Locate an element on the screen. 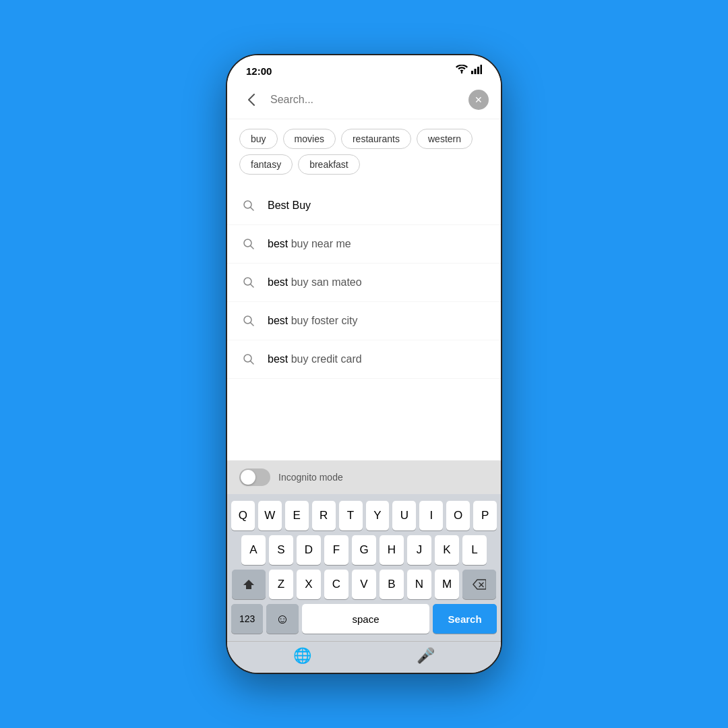 The height and width of the screenshot is (728, 728). key-t: T is located at coordinates (351, 516).